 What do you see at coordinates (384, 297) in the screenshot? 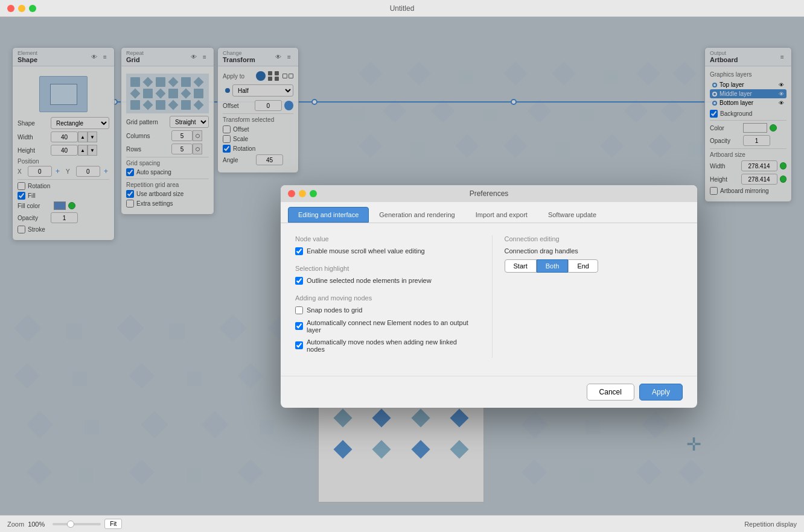
I see `modal-left-col: Node value Enable mouse scroll wheel val…` at bounding box center [384, 297].